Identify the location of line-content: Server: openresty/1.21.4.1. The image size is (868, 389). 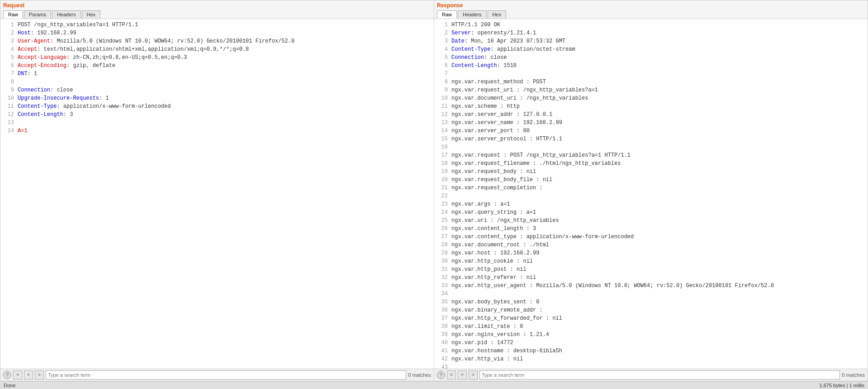
(494, 33).